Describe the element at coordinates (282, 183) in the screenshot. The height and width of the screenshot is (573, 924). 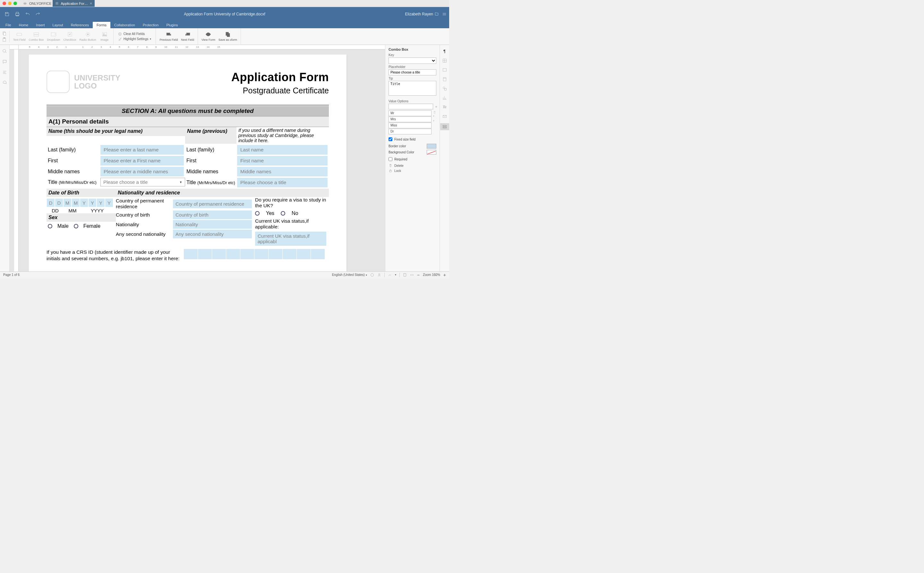
I see `prev-title-combobox: Please choose a title` at that location.